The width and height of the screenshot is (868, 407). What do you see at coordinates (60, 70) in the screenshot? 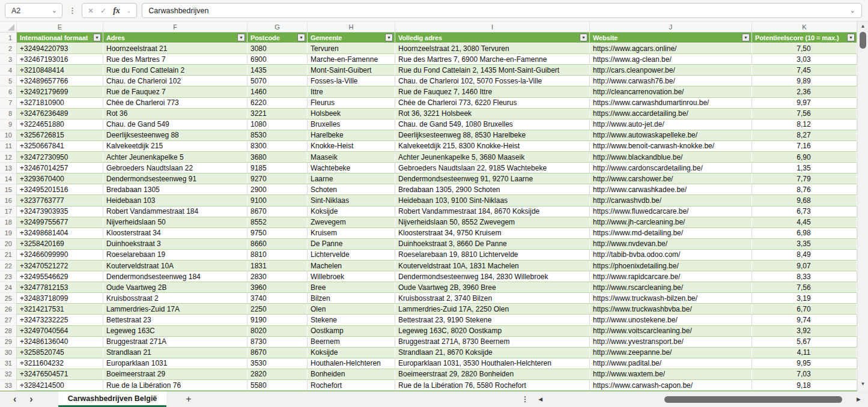
I see `cell-internationaal_formaat: +3210848414` at bounding box center [60, 70].